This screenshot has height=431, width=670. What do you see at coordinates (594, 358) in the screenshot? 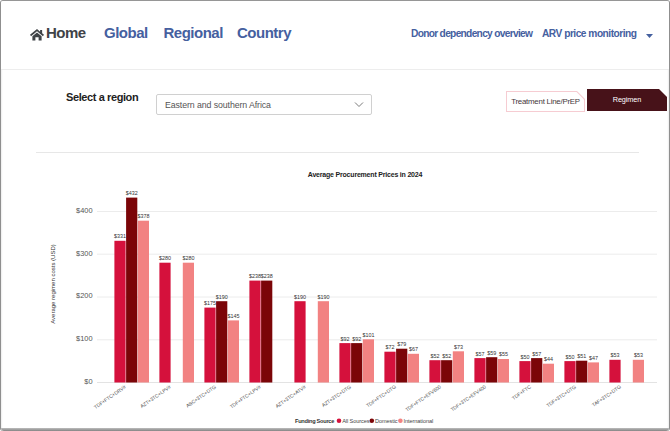
I see `svg-text: $47` at bounding box center [594, 358].